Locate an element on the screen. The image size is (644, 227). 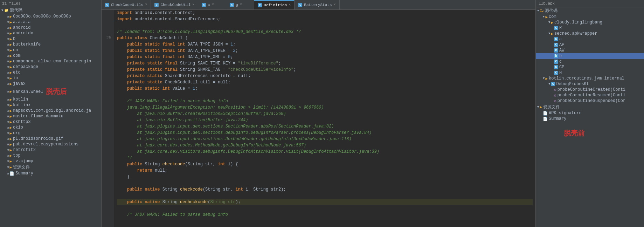
right-secneo-label: secneo.apkwrapper is located at coordinates (576, 34).